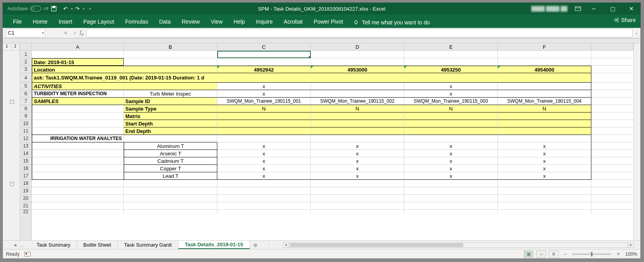 Image resolution: width=644 pixels, height=262 pixels. I want to click on save-icon, so click(54, 9).